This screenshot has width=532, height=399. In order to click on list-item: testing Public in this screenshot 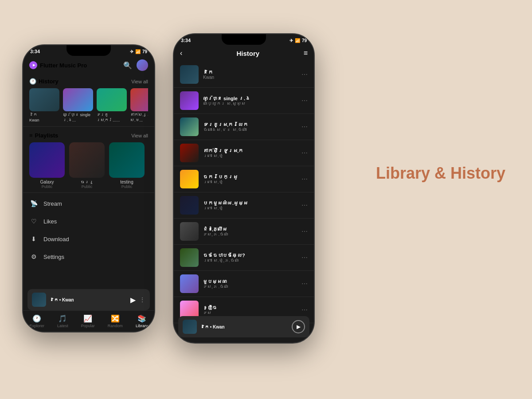, I will do `click(127, 166)`.